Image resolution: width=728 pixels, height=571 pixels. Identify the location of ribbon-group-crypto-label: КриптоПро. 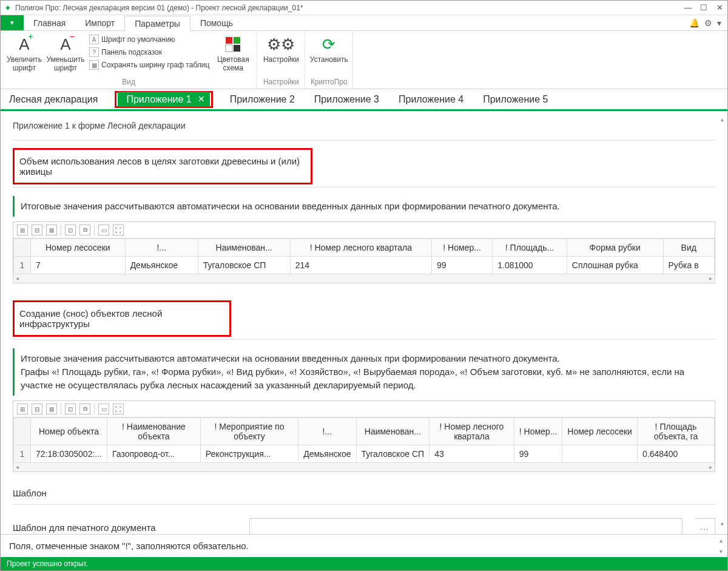
(329, 82).